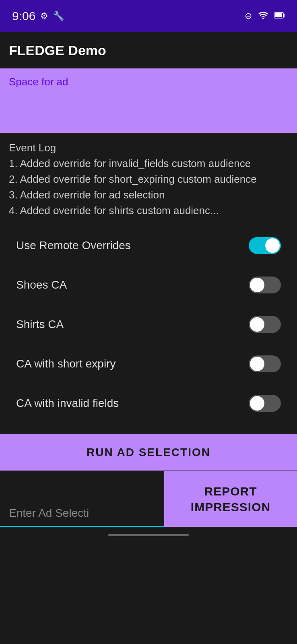  I want to click on toggle-row-shoes-ca: Shoes CA, so click(148, 285).